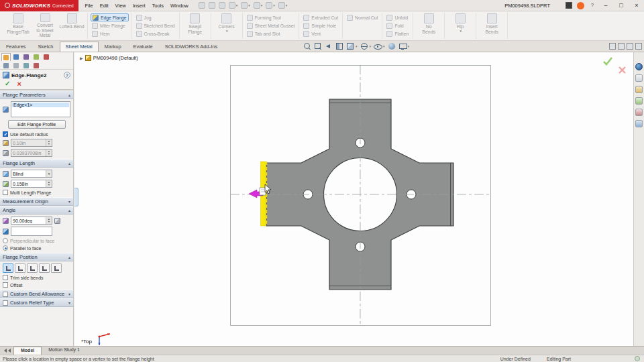  What do you see at coordinates (32, 221) in the screenshot?
I see `flange-angle-field: 90.00deg ▴▾` at bounding box center [32, 221].